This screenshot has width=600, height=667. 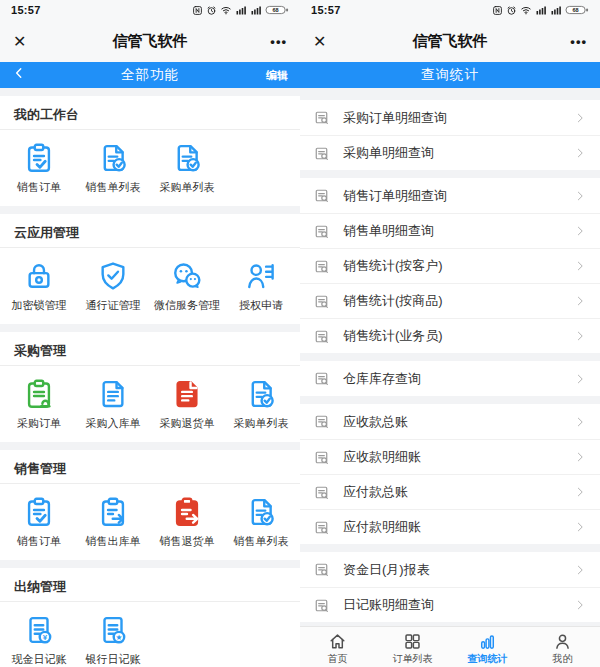 What do you see at coordinates (150, 634) in the screenshot?
I see `function-grid: ¥ 现金日记账★ 银行日记账` at bounding box center [150, 634].